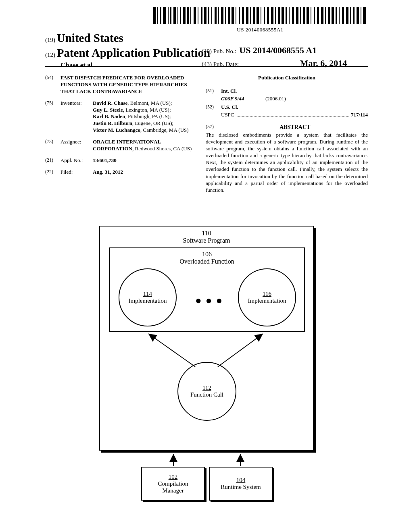  What do you see at coordinates (230, 107) in the screenshot?
I see `uscl-label: U.S. Cl.` at bounding box center [230, 107].